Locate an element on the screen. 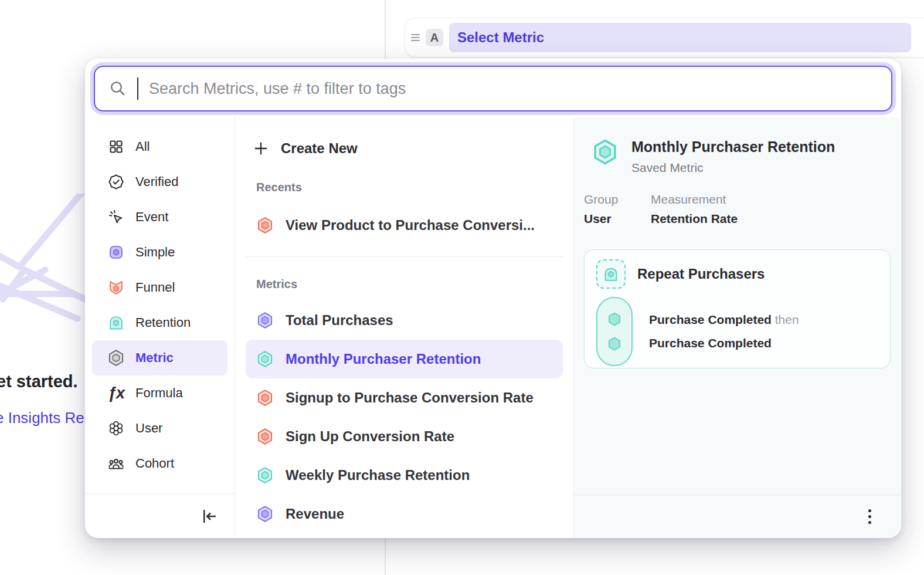 The width and height of the screenshot is (924, 575). series-a-badge: A is located at coordinates (434, 38).